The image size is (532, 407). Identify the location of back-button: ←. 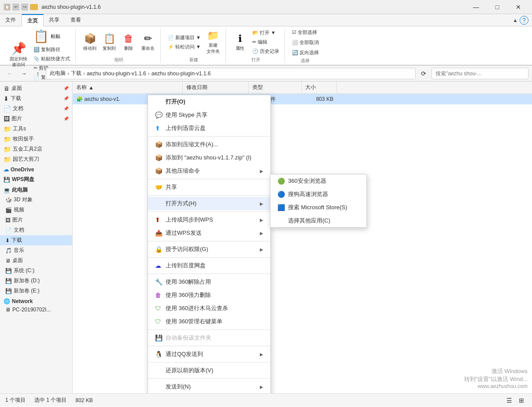
(10, 74).